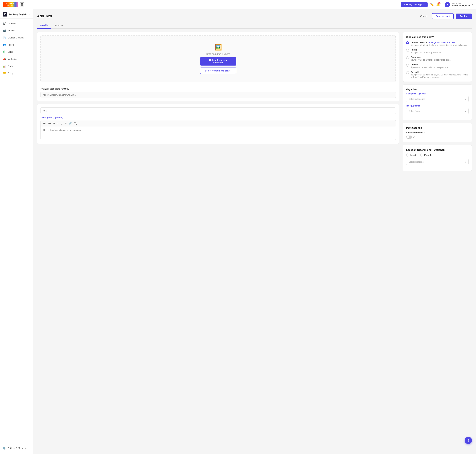  Describe the element at coordinates (437, 59) in the screenshot. I see `visibility-option-exclusive: Exclusive Your post will be available to…` at that location.